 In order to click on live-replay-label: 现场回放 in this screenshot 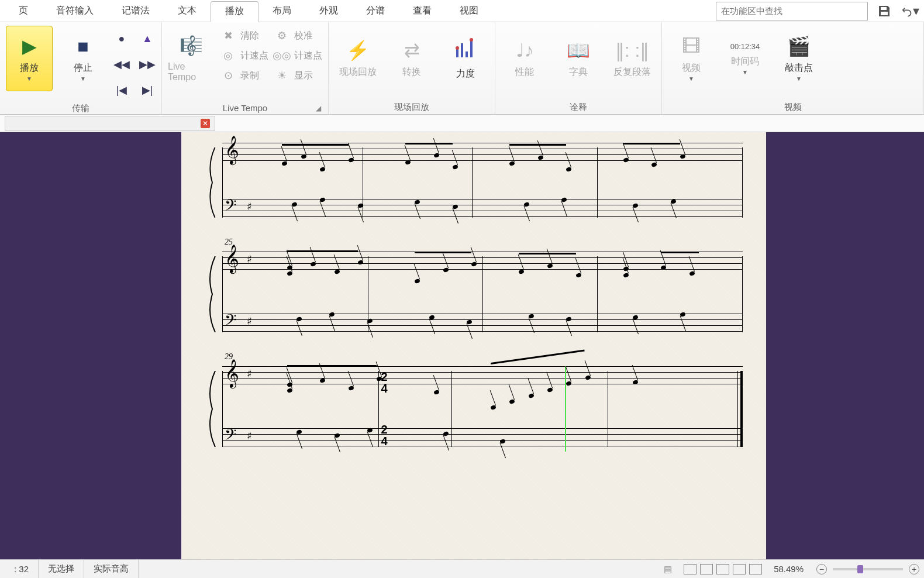, I will do `click(358, 73)`.